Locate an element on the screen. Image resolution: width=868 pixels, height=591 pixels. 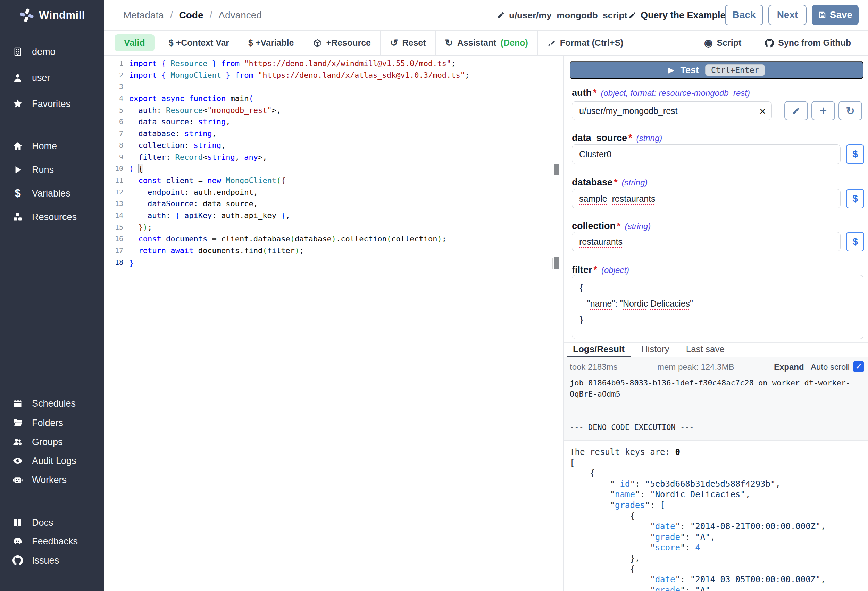
code-line: import { Resource } from "https://deno.l… is located at coordinates (340, 65).